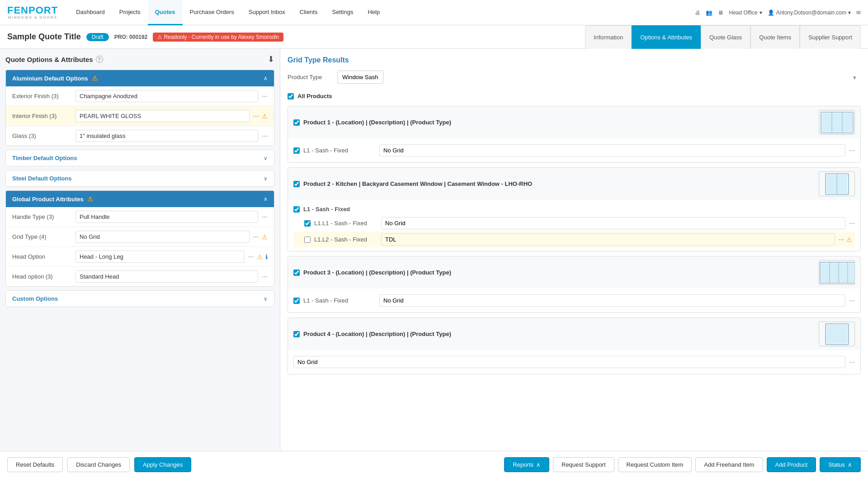 This screenshot has height=478, width=868. I want to click on p1-l1-checkbox, so click(297, 151).